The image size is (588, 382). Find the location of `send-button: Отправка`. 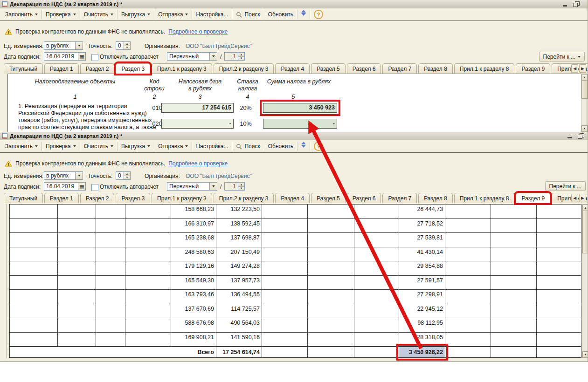

send-button: Отправка is located at coordinates (173, 14).